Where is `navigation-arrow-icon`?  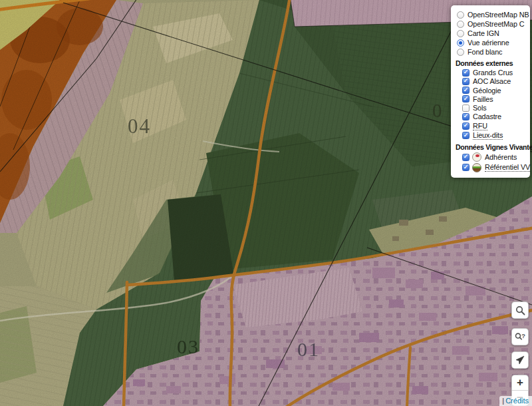
navigation-arrow-icon is located at coordinates (520, 360).